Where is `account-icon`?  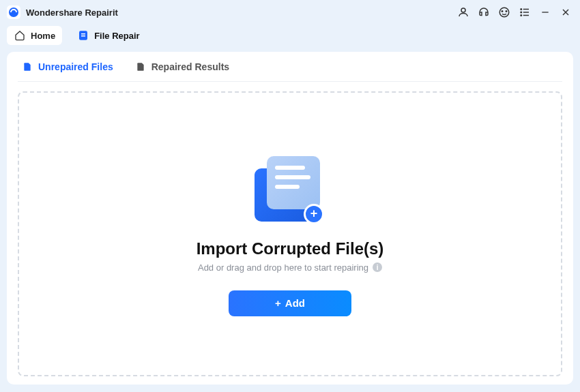
account-icon is located at coordinates (463, 12).